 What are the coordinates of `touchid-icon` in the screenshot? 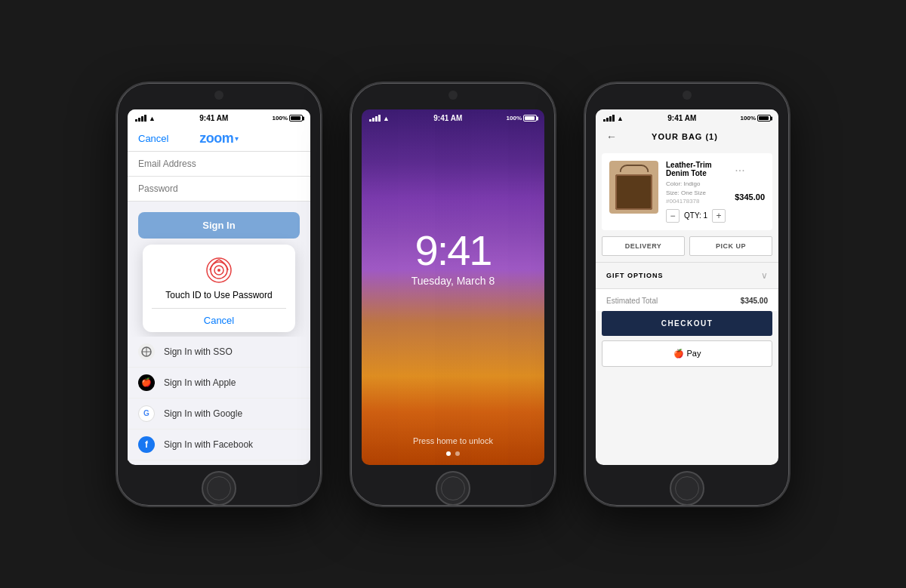 It's located at (219, 270).